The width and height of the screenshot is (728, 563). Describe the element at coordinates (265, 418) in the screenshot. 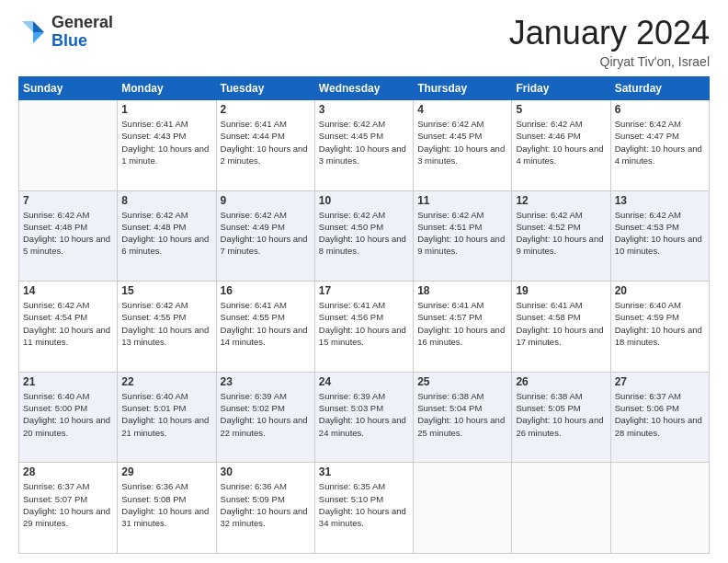

I see `day-cell: 23Sunrise: 6:39 AM Sunset: 5:02 PM Dayli…` at that location.